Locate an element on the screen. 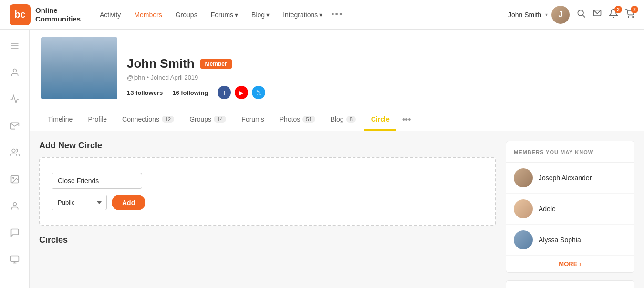 The width and height of the screenshot is (644, 288). tab-groups: Groups 14 is located at coordinates (208, 120).